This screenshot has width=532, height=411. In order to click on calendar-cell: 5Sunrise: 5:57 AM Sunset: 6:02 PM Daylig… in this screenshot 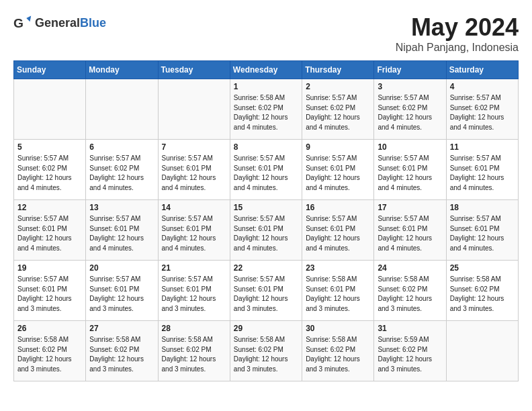, I will do `click(50, 170)`.